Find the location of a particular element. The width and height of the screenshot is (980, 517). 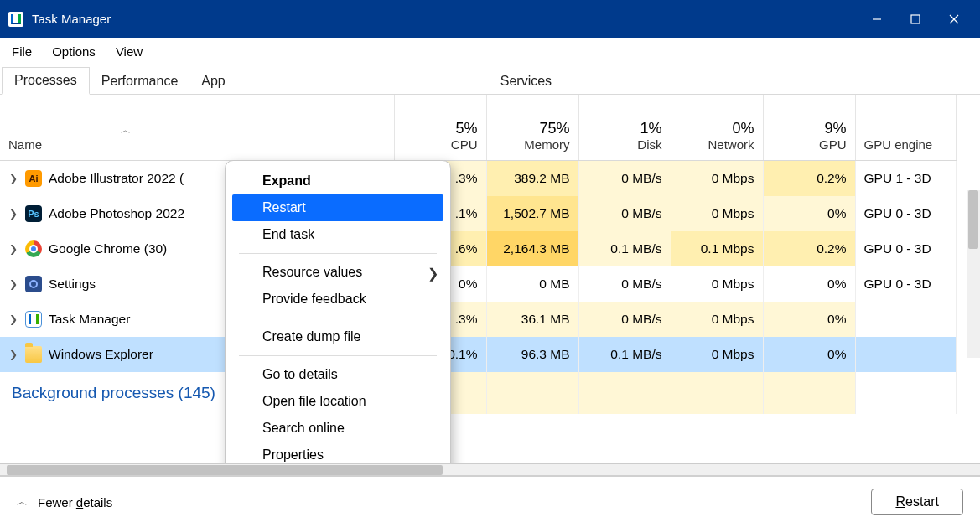

fewer-details-link: Fewer details is located at coordinates (75, 503).